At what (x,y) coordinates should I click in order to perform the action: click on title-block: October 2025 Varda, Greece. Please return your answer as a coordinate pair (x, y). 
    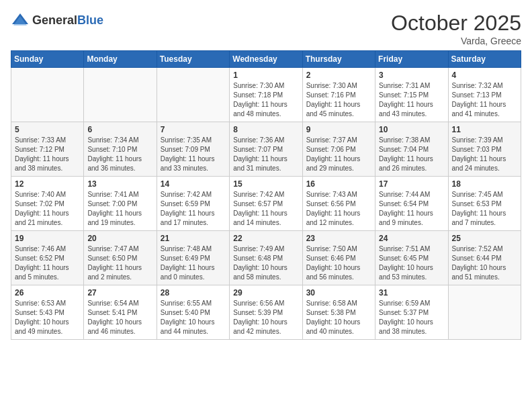
    Looking at the image, I should click on (456, 28).